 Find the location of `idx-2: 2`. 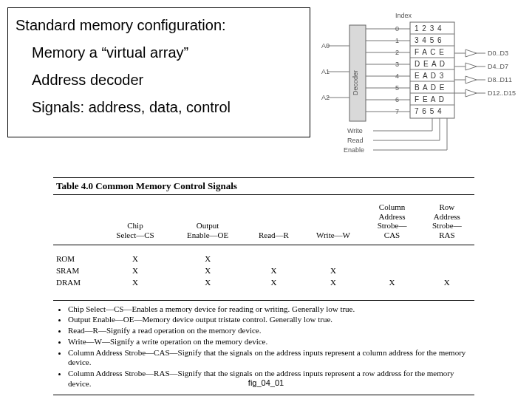

idx-2: 2 is located at coordinates (398, 52).